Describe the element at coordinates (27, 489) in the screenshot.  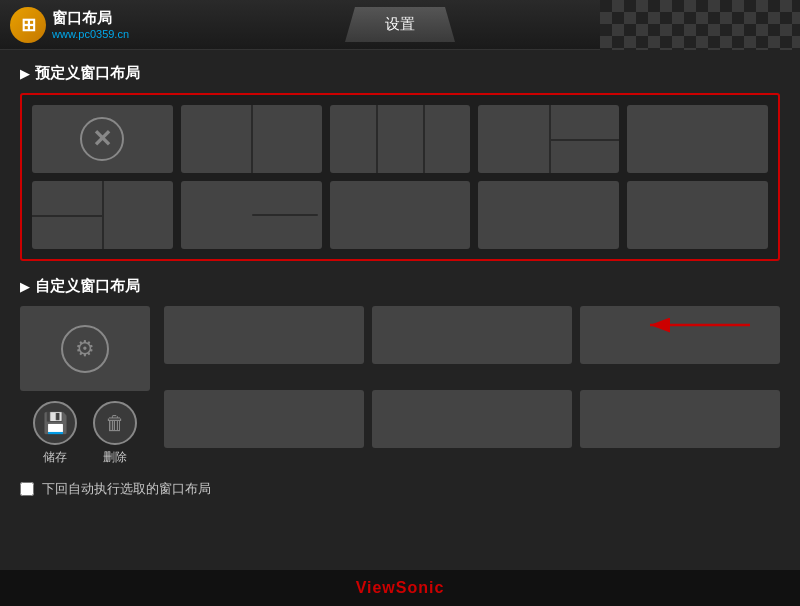
I see `auto-execute-checkbox` at that location.